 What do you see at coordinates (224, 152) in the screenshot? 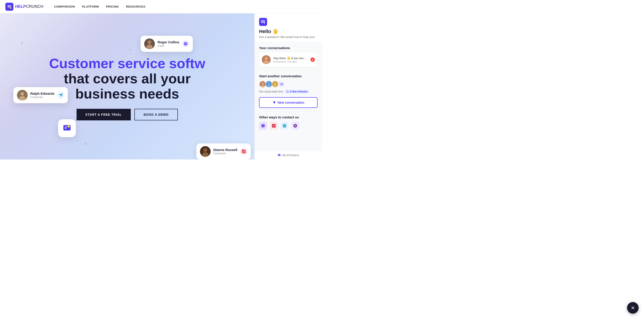
I see `dianne-card: Dianne Russell Customer` at bounding box center [224, 152].